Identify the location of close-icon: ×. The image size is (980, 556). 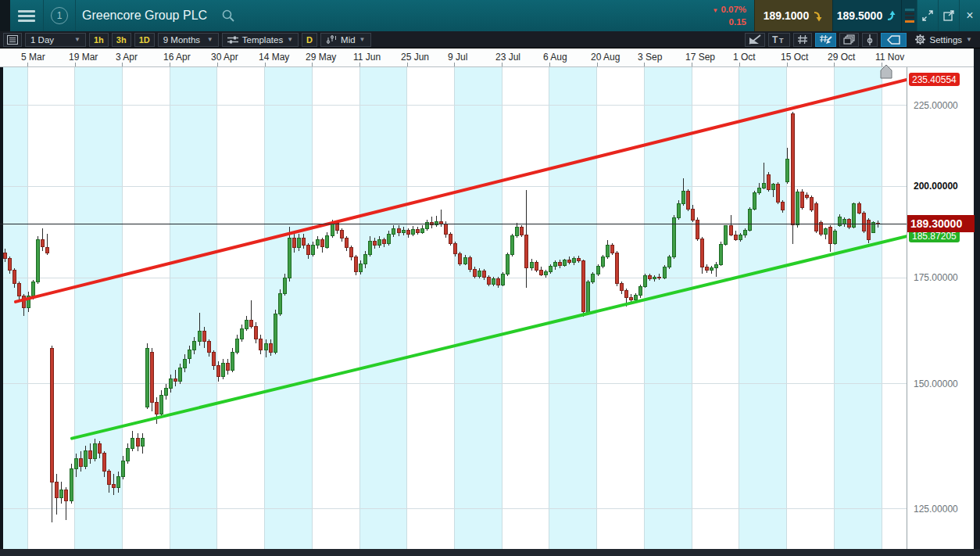
(969, 16).